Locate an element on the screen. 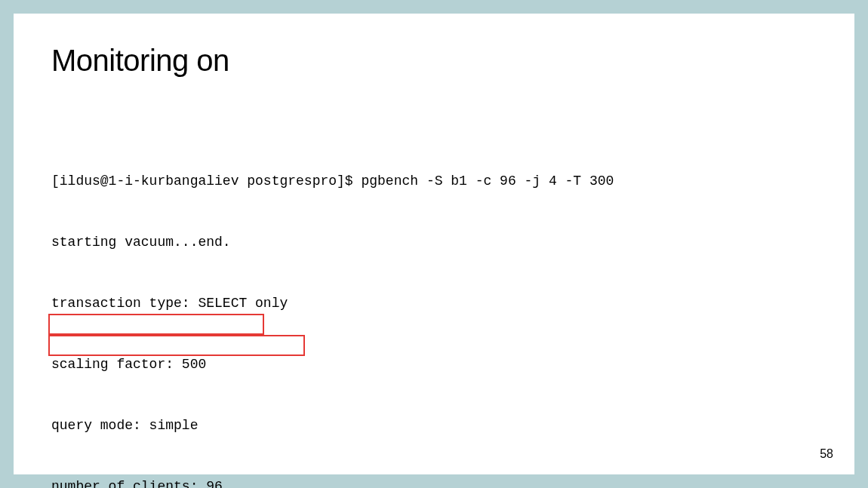 Image resolution: width=868 pixels, height=488 pixels. page-number: 58 is located at coordinates (826, 454).